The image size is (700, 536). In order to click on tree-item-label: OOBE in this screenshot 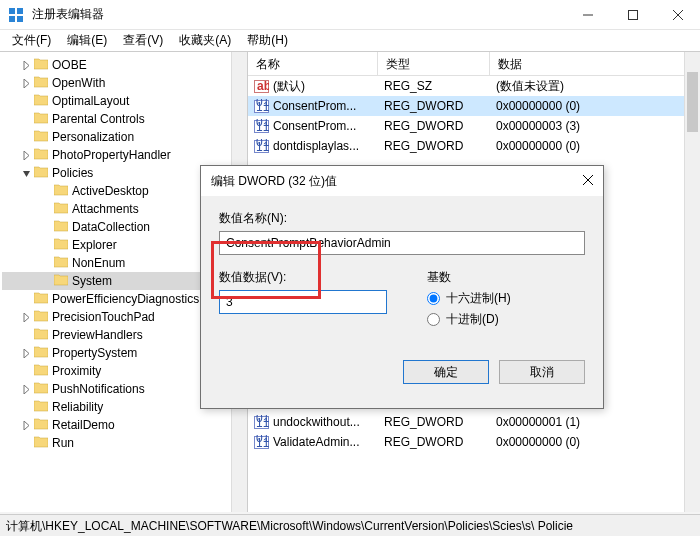, I will do `click(70, 65)`.